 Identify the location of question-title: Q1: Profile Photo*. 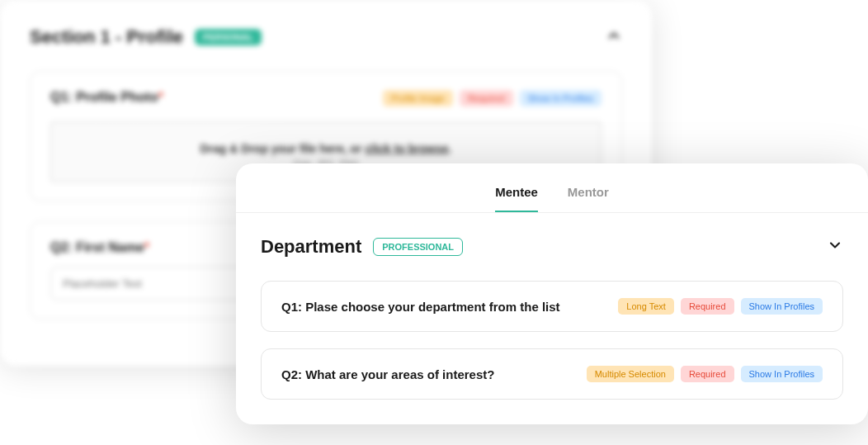
(107, 97).